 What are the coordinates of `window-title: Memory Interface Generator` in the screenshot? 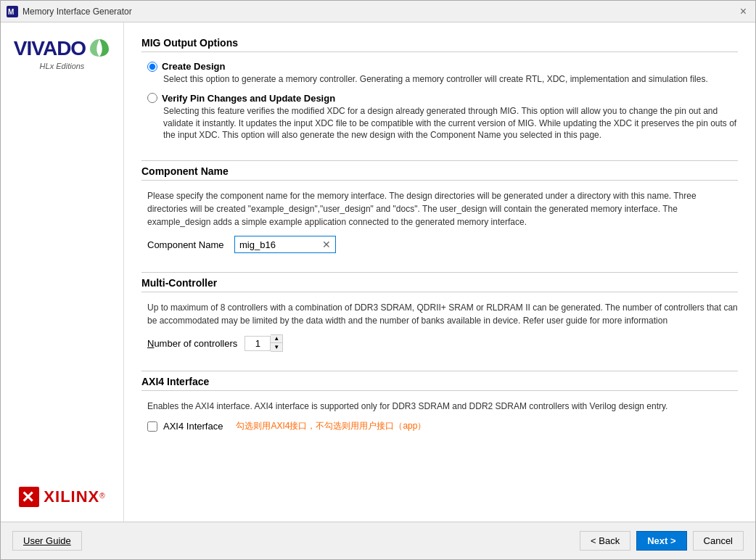 It's located at (77, 12).